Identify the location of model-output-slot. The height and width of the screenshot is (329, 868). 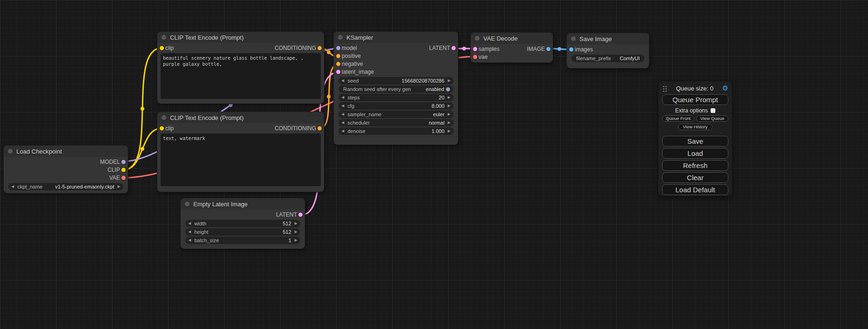
(123, 161).